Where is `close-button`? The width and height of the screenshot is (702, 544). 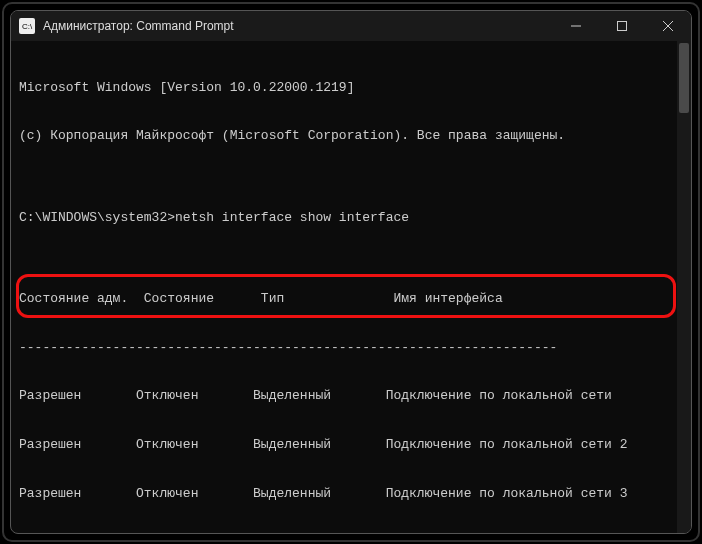 close-button is located at coordinates (668, 26).